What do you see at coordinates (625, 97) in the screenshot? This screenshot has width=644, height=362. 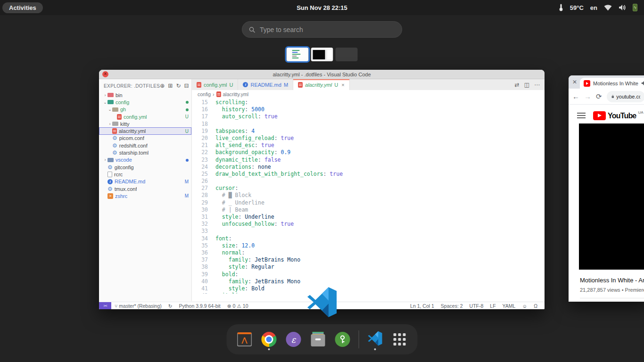 I see `address-bar: youtube.com/wa` at bounding box center [625, 97].